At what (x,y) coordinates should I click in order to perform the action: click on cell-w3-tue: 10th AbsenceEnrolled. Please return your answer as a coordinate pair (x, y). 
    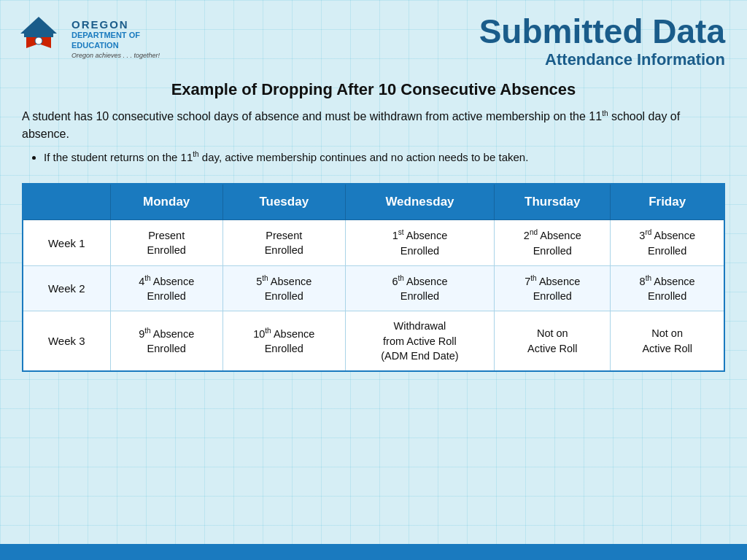
    Looking at the image, I should click on (284, 341).